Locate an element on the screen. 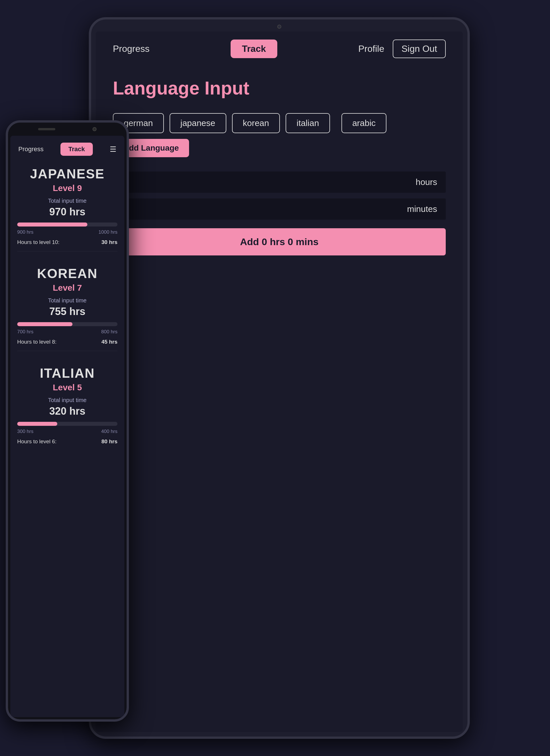 This screenshot has width=550, height=756. phone-front-camera is located at coordinates (94, 129).